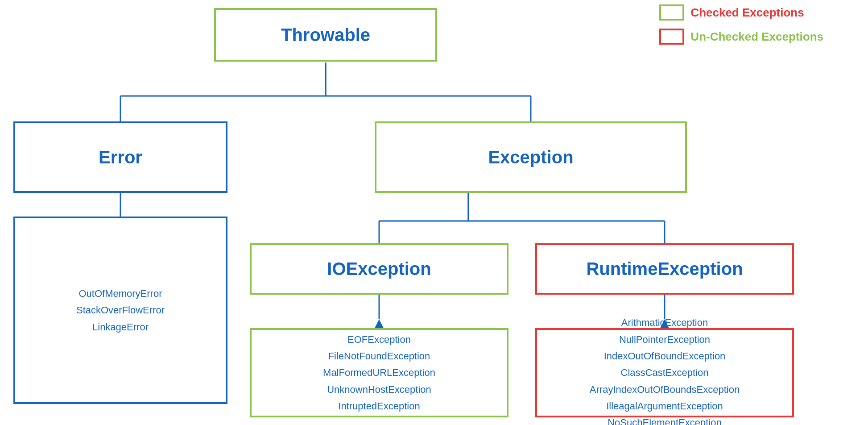  What do you see at coordinates (741, 12) in the screenshot?
I see `legend-checked-item: Checked Exceptions` at bounding box center [741, 12].